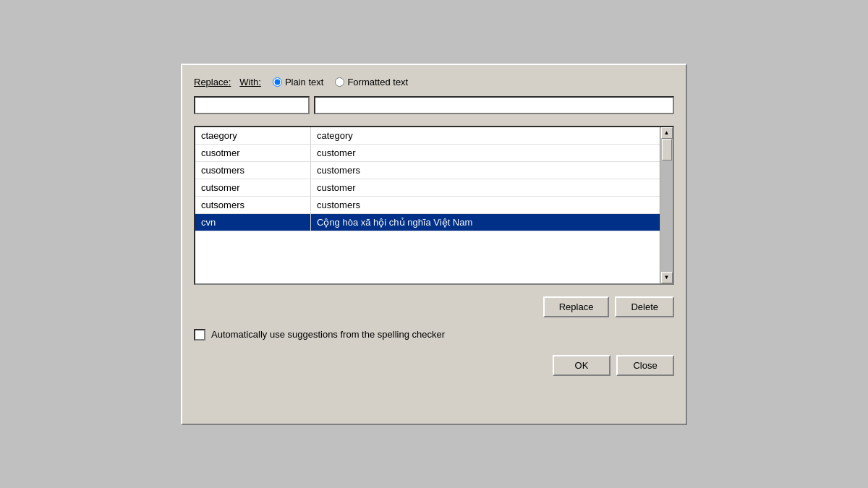  I want to click on replace-label: Replace:, so click(213, 82).